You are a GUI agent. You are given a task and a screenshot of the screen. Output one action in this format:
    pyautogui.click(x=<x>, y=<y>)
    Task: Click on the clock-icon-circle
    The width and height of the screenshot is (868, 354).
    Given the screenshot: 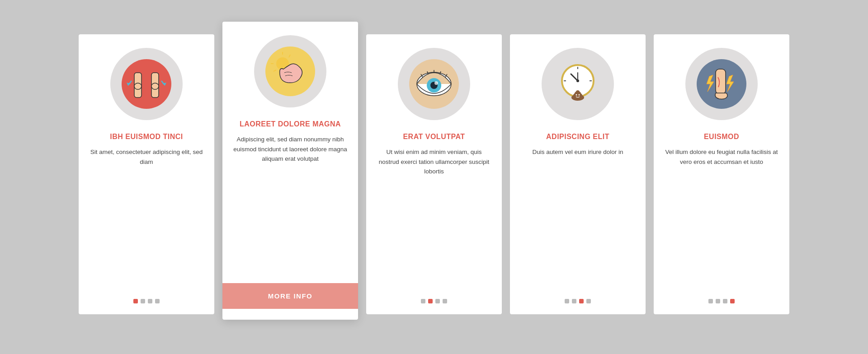 What is the action you would take?
    pyautogui.click(x=578, y=84)
    